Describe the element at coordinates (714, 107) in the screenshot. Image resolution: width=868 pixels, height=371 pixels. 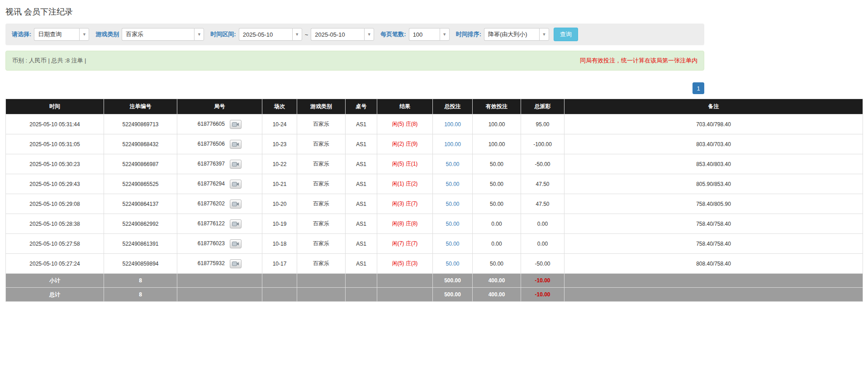
I see `column-header: 备注` at that location.